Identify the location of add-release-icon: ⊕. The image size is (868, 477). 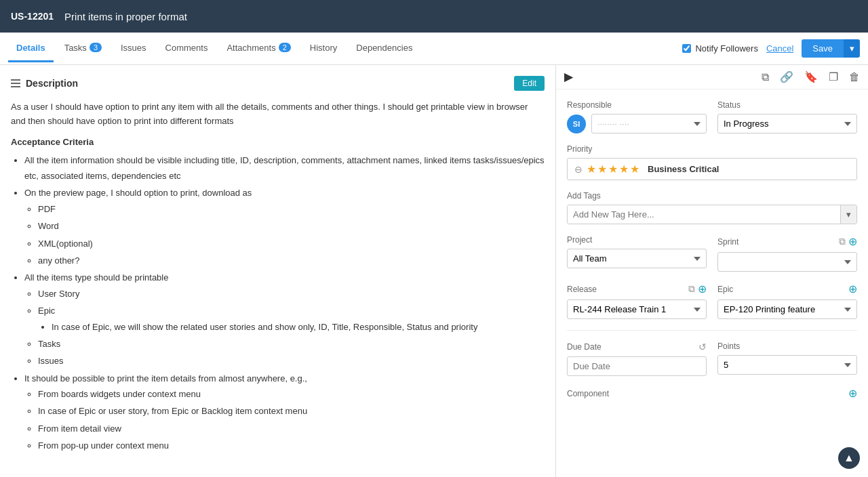
(703, 289).